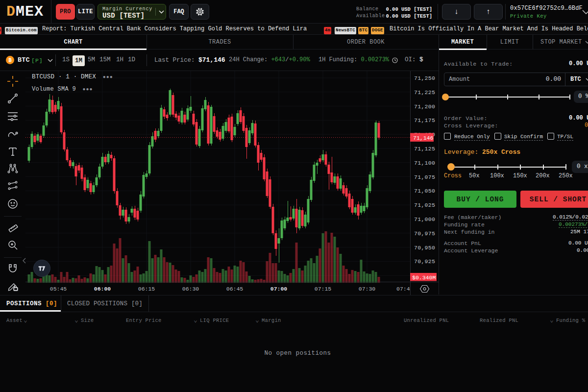  What do you see at coordinates (424, 191) in the screenshot?
I see `svg-text: 71,050` at bounding box center [424, 191].